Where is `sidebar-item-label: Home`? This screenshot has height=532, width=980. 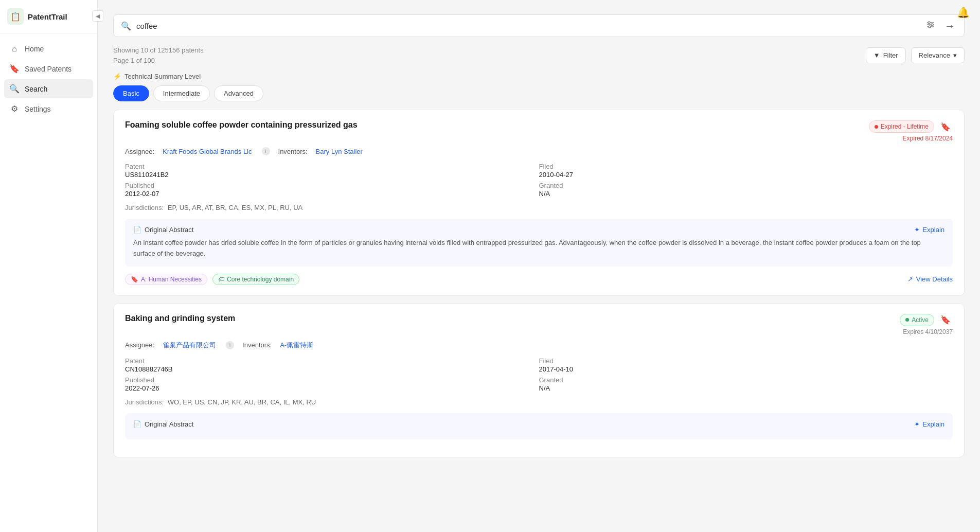 sidebar-item-label: Home is located at coordinates (34, 49).